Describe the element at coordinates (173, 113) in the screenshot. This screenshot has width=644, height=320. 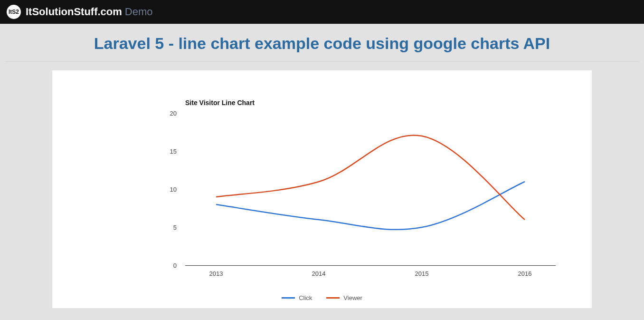
I see `y-tick: 20` at that location.